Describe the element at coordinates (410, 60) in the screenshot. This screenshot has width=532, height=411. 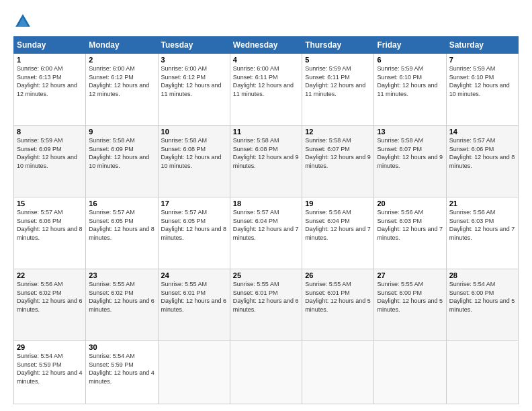
I see `day-number: 6` at that location.